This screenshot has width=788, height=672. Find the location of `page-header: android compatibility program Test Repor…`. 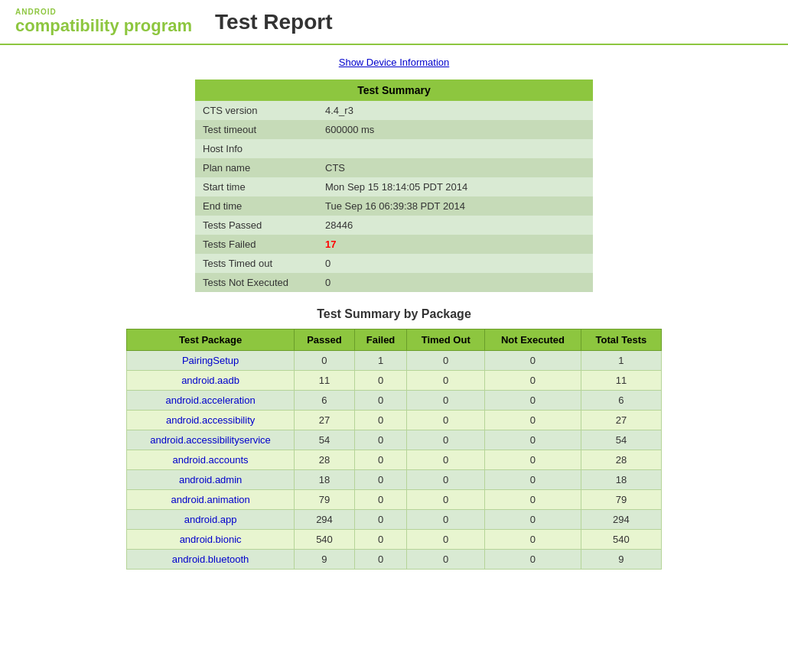

page-header: android compatibility program Test Repor… is located at coordinates (394, 23).